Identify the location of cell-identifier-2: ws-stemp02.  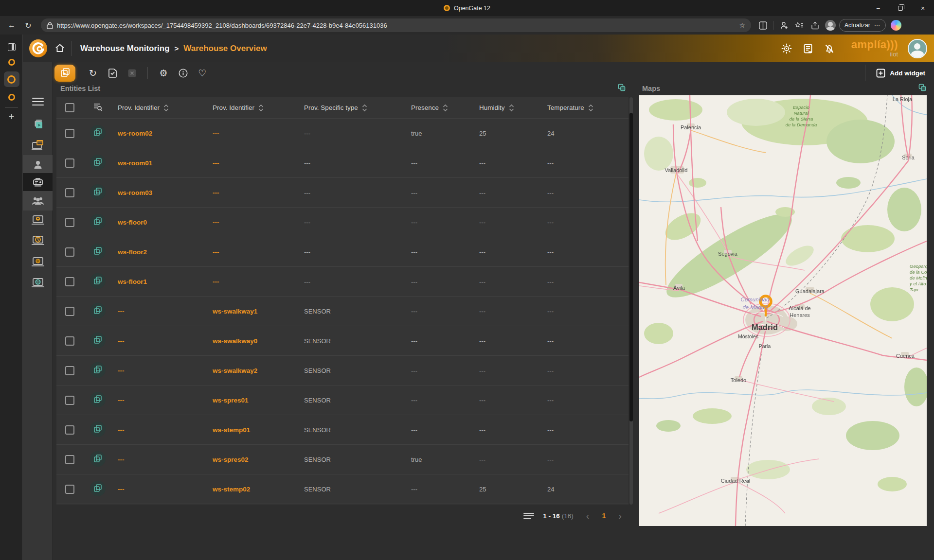
(258, 489).